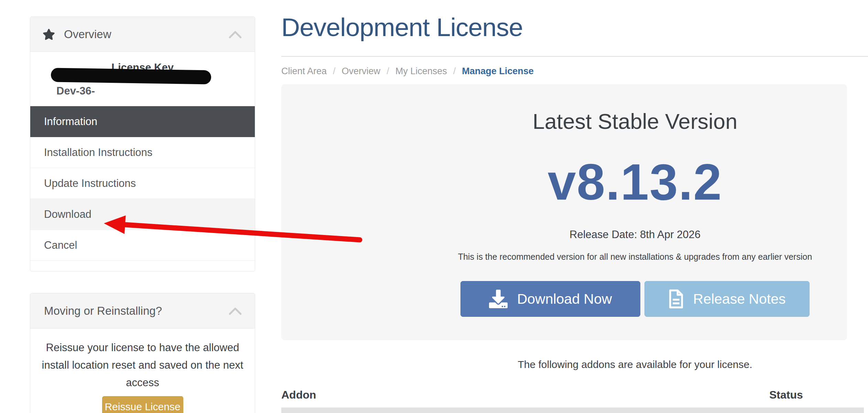 The height and width of the screenshot is (413, 868). Describe the element at coordinates (131, 76) in the screenshot. I see `license-key-redaction` at that location.